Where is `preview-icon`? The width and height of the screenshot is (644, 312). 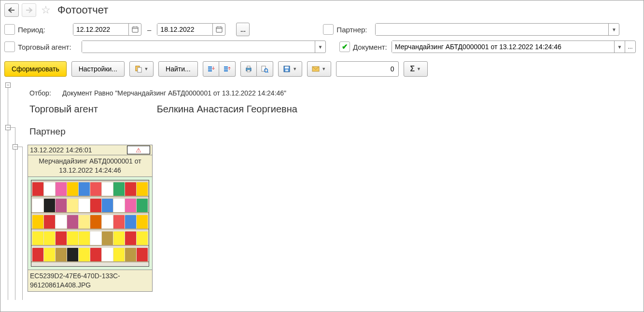
preview-icon is located at coordinates (265, 69).